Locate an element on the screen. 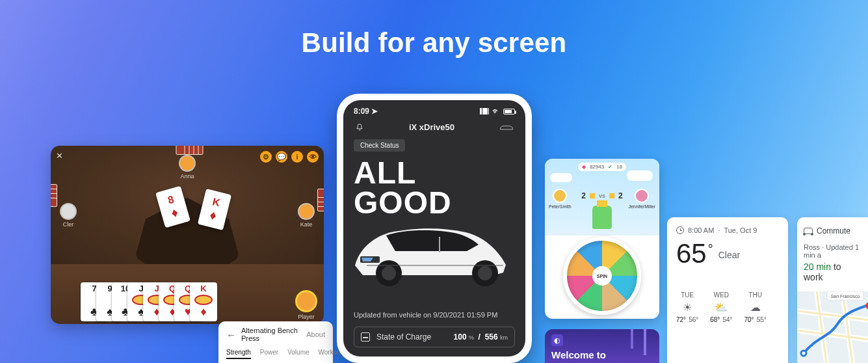  hand-card: K♦ is located at coordinates (204, 302).